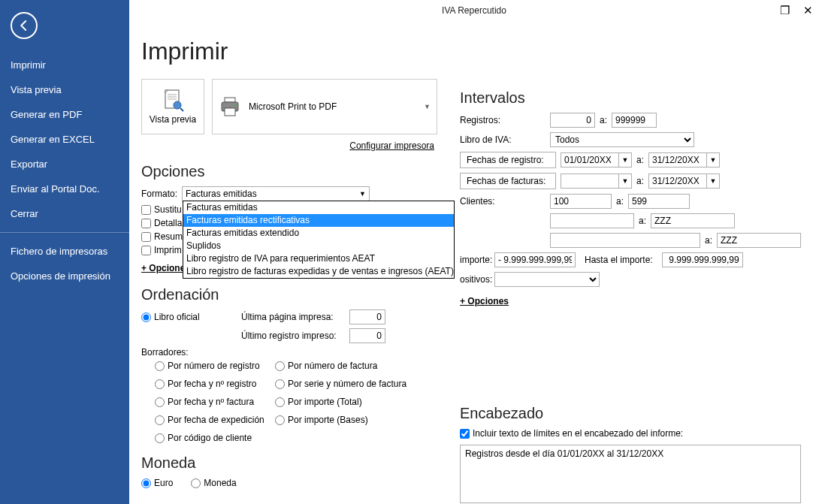 The image size is (819, 504). Describe the element at coordinates (547, 279) in the screenshot. I see `ositivos-select` at that location.